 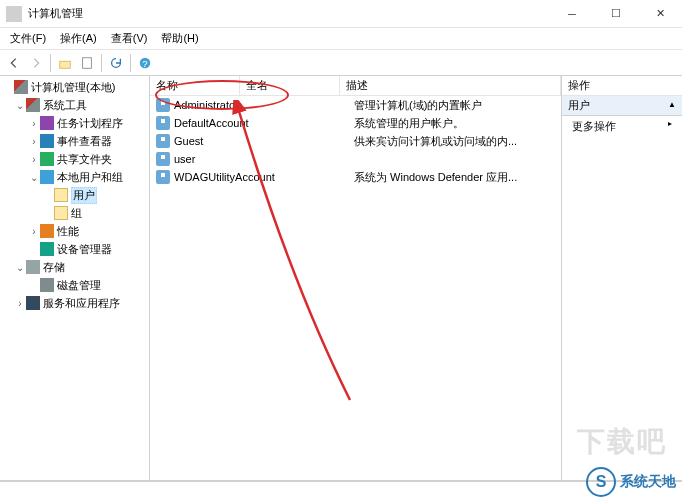 I want to click on share-icon, so click(x=47, y=159).